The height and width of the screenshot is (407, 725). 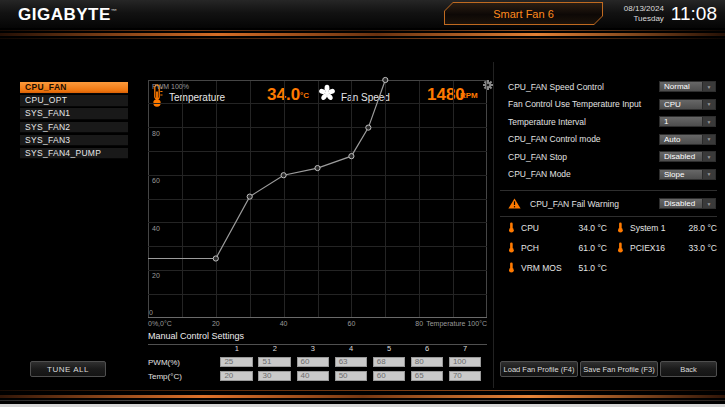 What do you see at coordinates (156, 228) in the screenshot?
I see `y-axis-label: 40` at bounding box center [156, 228].